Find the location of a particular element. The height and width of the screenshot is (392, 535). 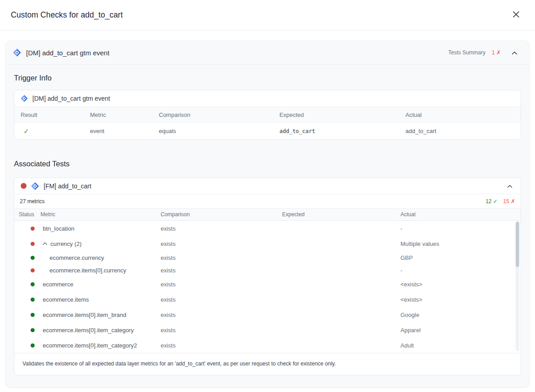

metric-row: btn_locationexists- is located at coordinates (267, 228).